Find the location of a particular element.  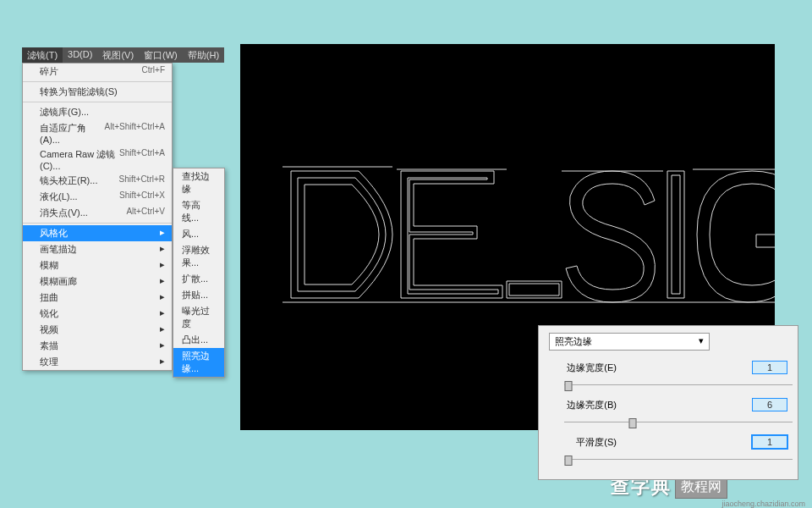

menu-label: 液化(L)... is located at coordinates (59, 196).